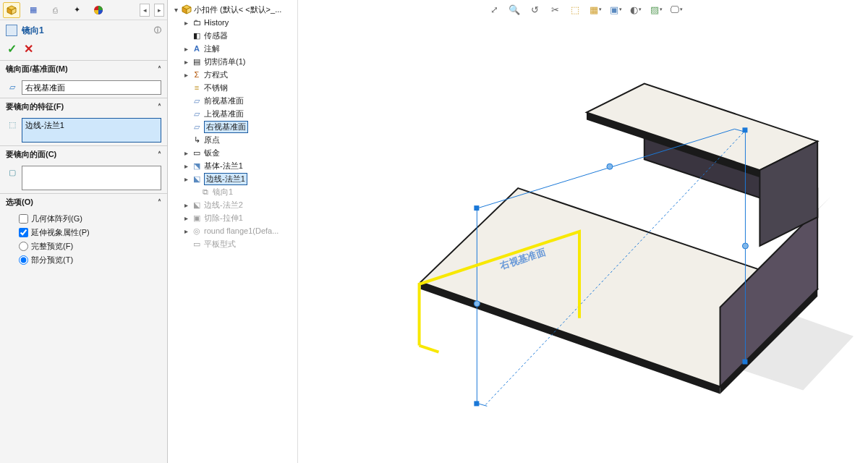  I want to click on ok-button: ✓, so click(12, 49).